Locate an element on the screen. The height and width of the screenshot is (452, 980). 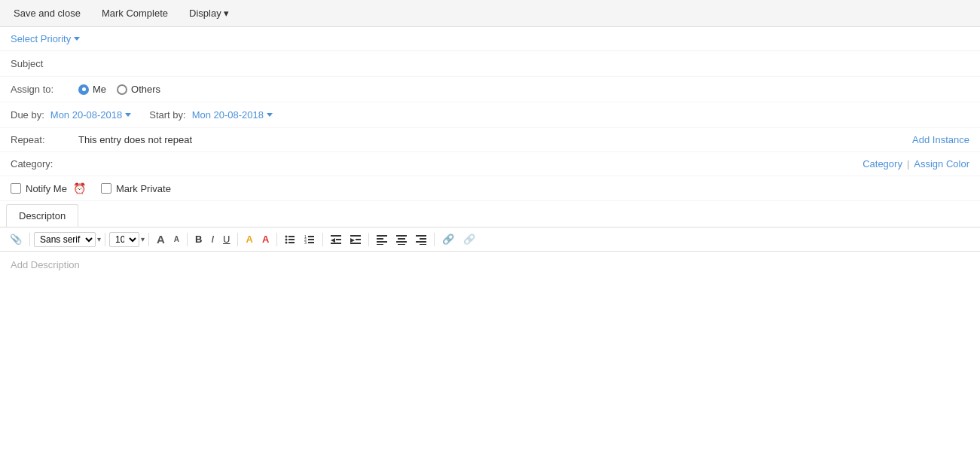
svg-text: 3. is located at coordinates (306, 243).